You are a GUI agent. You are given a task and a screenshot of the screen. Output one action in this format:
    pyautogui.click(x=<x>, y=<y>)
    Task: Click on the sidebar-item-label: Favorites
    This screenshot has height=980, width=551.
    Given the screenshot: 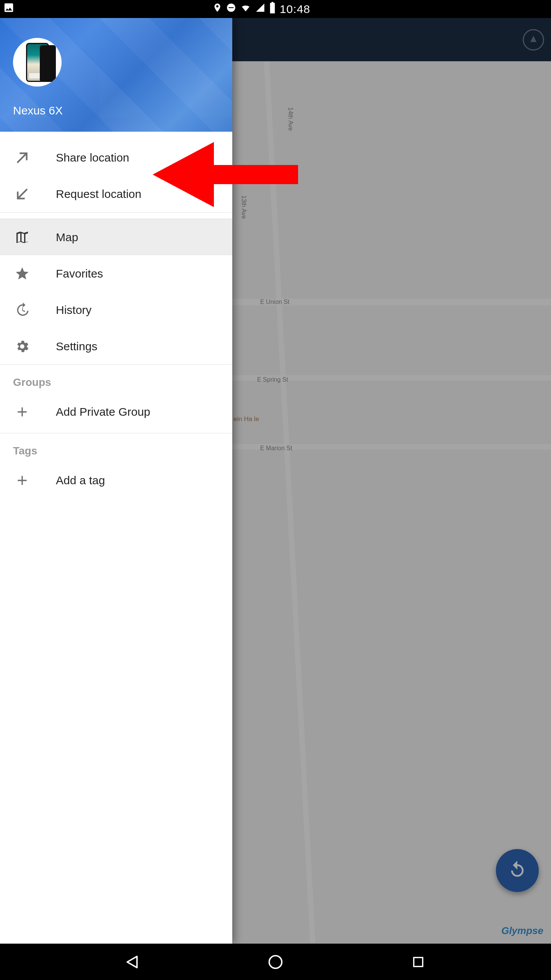 What is the action you would take?
    pyautogui.click(x=80, y=274)
    